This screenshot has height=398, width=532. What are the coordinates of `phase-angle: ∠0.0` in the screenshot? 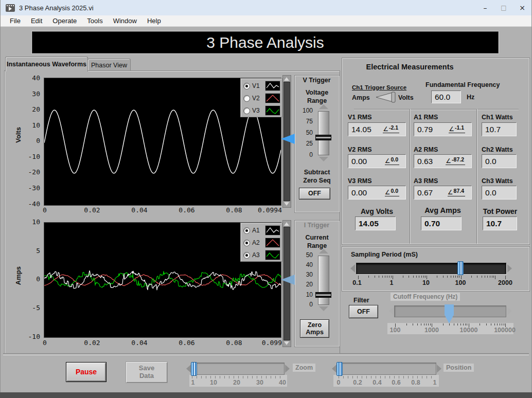 It's located at (392, 193).